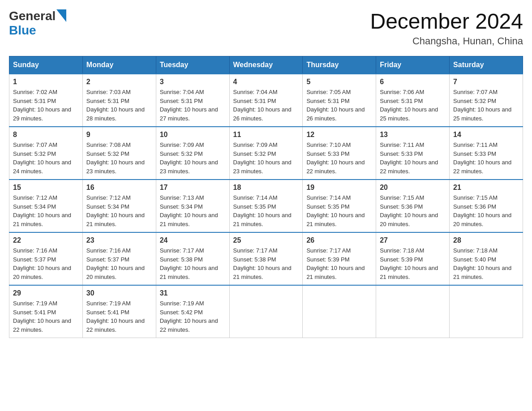  What do you see at coordinates (46, 206) in the screenshot?
I see `day-cell-15: 15 Sunrise: 7:12 AM Sunset: 5:34 PM Dayl…` at bounding box center [46, 206].